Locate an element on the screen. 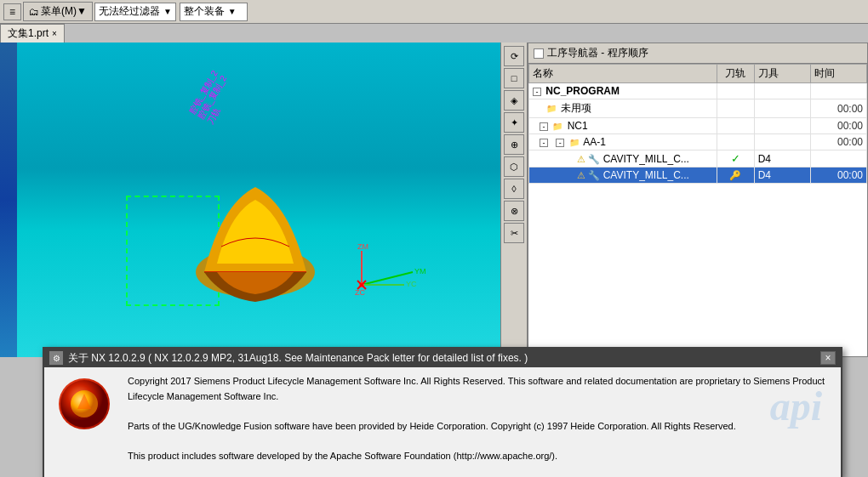 The width and height of the screenshot is (868, 477). close-icon: × is located at coordinates (827, 358).